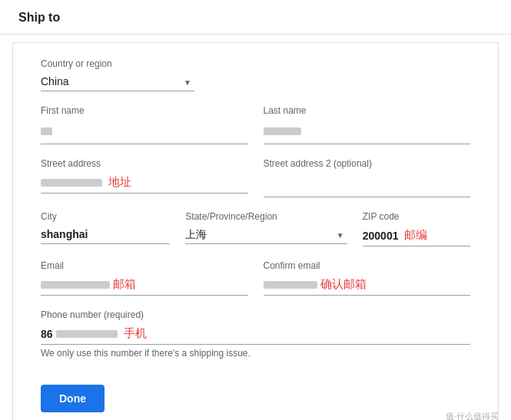 This screenshot has width=511, height=420. I want to click on street2-field-group: Street address 2 (optional), so click(367, 178).